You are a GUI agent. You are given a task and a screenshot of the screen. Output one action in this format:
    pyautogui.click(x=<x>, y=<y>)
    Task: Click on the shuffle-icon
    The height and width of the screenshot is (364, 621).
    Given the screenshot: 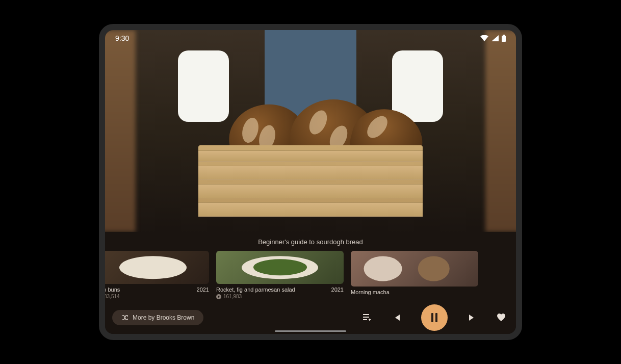 What is the action you would take?
    pyautogui.click(x=125, y=318)
    